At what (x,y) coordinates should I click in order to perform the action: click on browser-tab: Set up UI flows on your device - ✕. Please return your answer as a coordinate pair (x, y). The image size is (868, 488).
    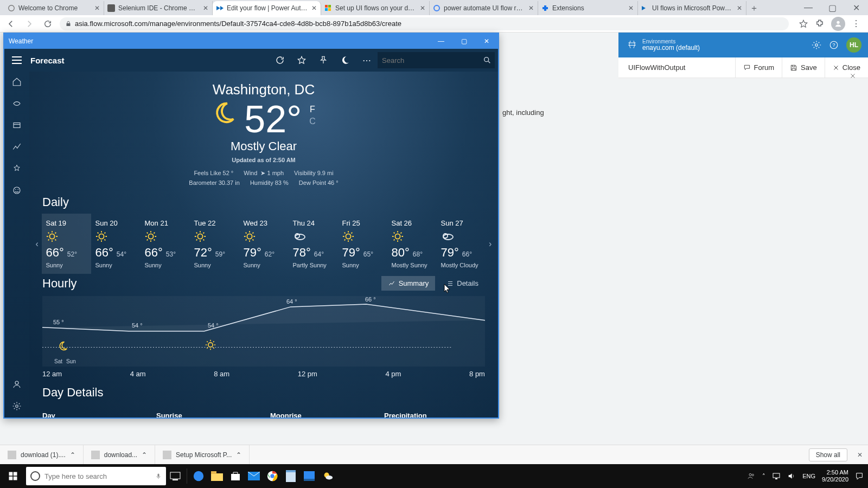
    Looking at the image, I should click on (375, 8).